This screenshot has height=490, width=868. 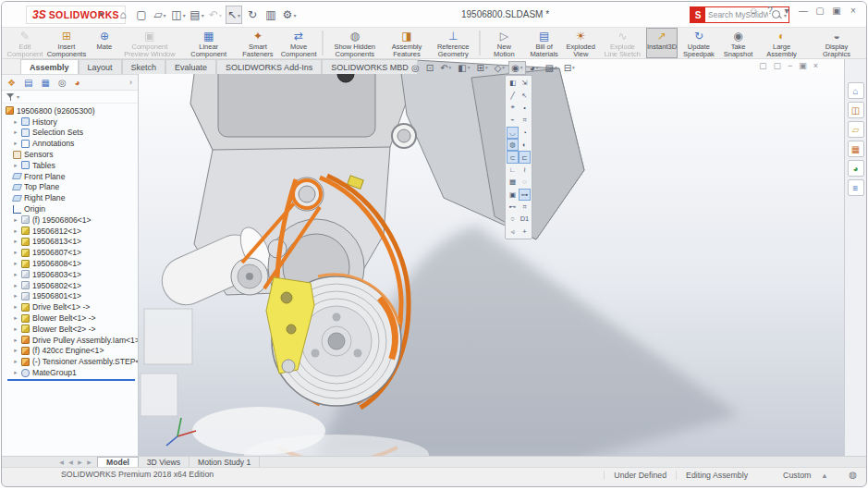 What do you see at coordinates (512, 231) in the screenshot?
I see `palette-tool-button: ◃` at bounding box center [512, 231].